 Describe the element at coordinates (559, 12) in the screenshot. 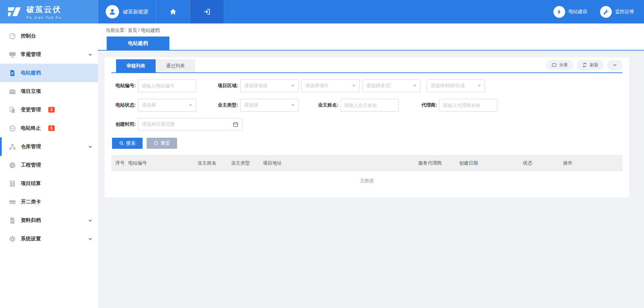

I see `lightning-icon` at that location.